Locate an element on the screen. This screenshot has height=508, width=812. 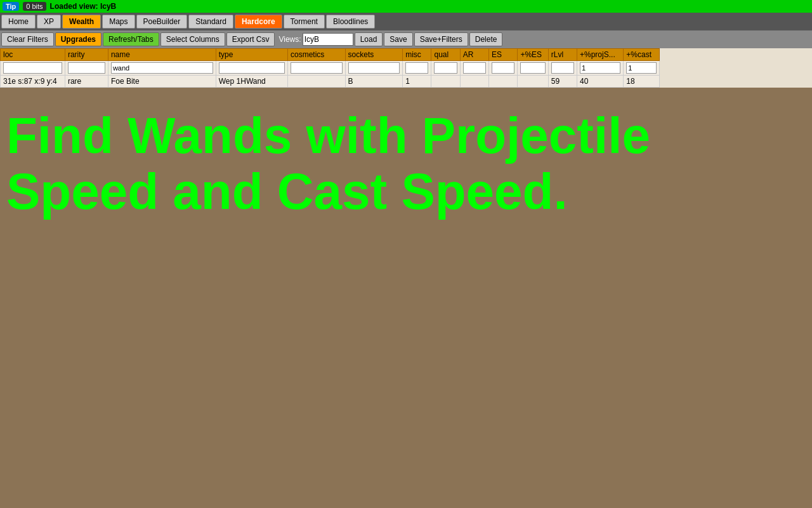
filter-pct-cast is located at coordinates (641, 68).